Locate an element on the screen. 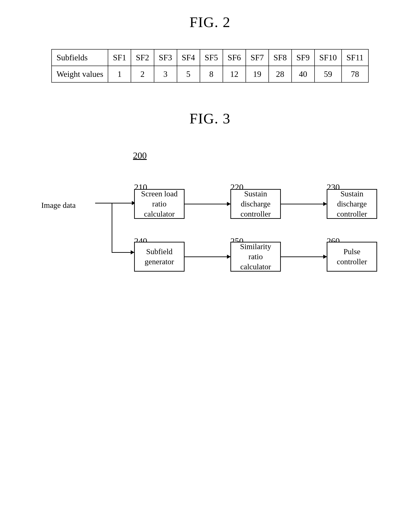 The height and width of the screenshot is (512, 420). subfields-table-container: Subfields SF1 SF2 SF3 SF4 SF5 SF6 SF7 SF… is located at coordinates (210, 66).